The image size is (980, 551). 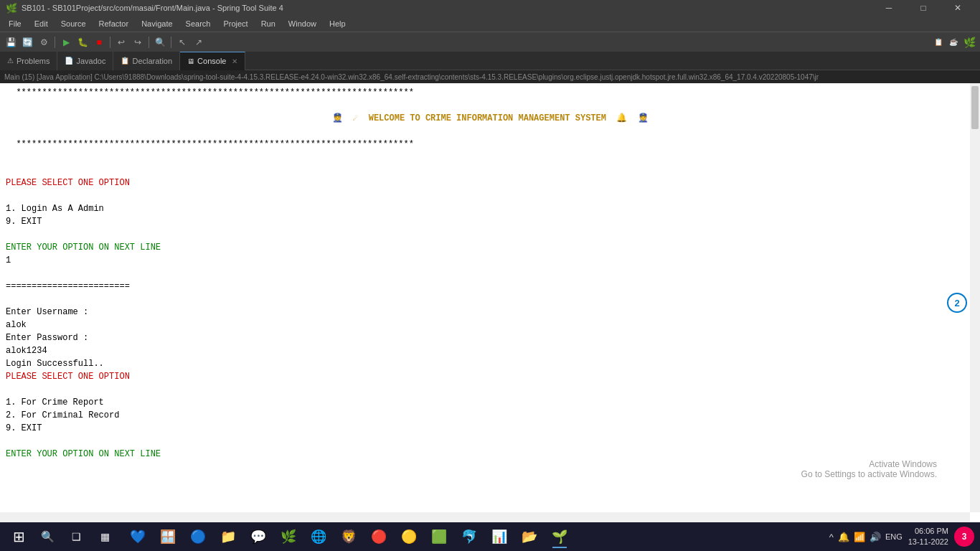 I want to click on taskbar-chrome2: 🟡, so click(x=409, y=537).